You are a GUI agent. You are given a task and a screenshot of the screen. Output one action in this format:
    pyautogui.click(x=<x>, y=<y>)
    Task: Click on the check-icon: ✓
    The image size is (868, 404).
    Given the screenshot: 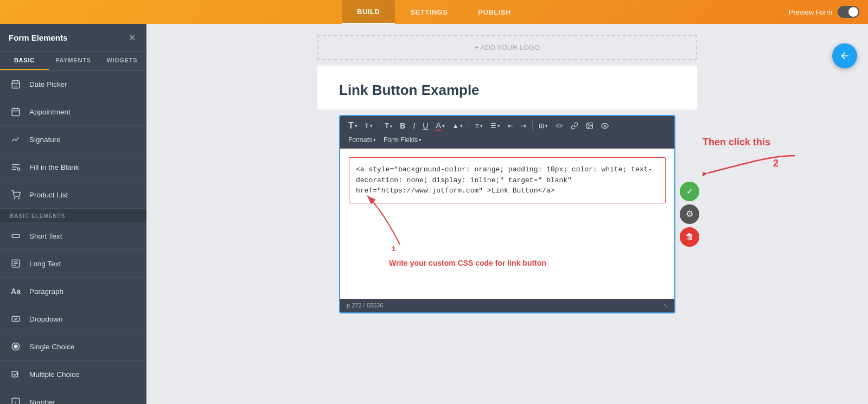 What is the action you would take?
    pyautogui.click(x=690, y=191)
    